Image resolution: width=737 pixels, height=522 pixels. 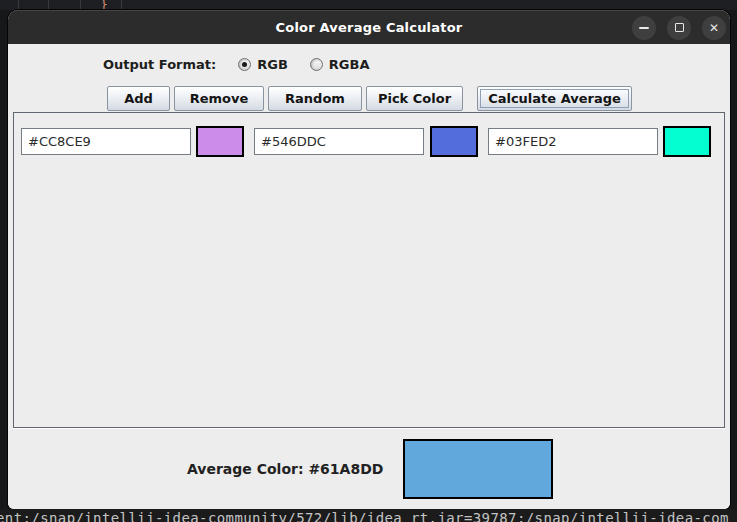 What do you see at coordinates (368, 5) in the screenshot?
I see `code-editor-background: }` at bounding box center [368, 5].